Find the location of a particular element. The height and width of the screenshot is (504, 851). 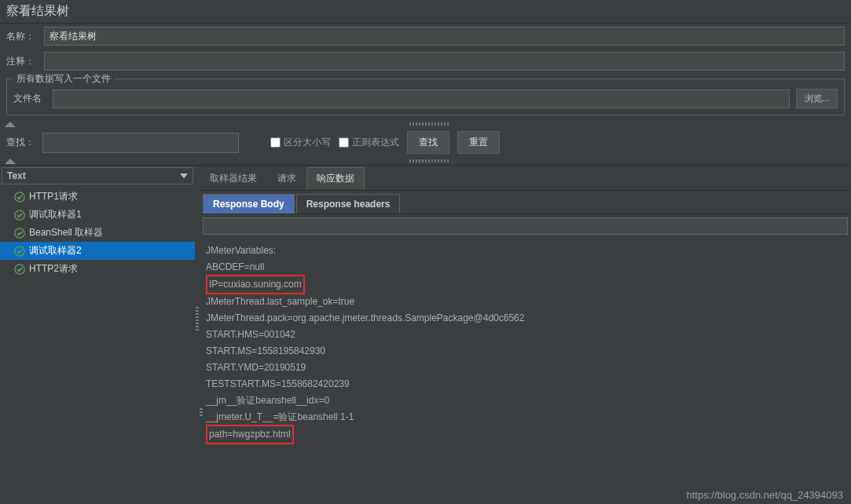

chevron-down-icon is located at coordinates (184, 176).